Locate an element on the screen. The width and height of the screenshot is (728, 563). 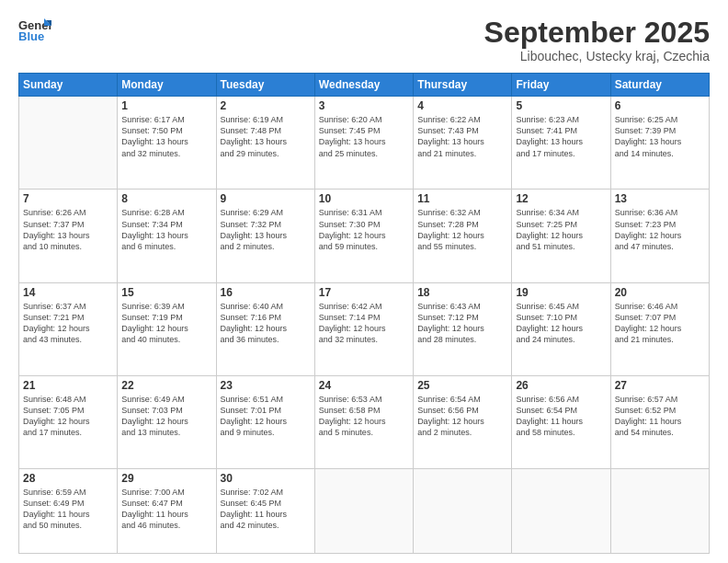
day-number: 3 is located at coordinates (364, 106).